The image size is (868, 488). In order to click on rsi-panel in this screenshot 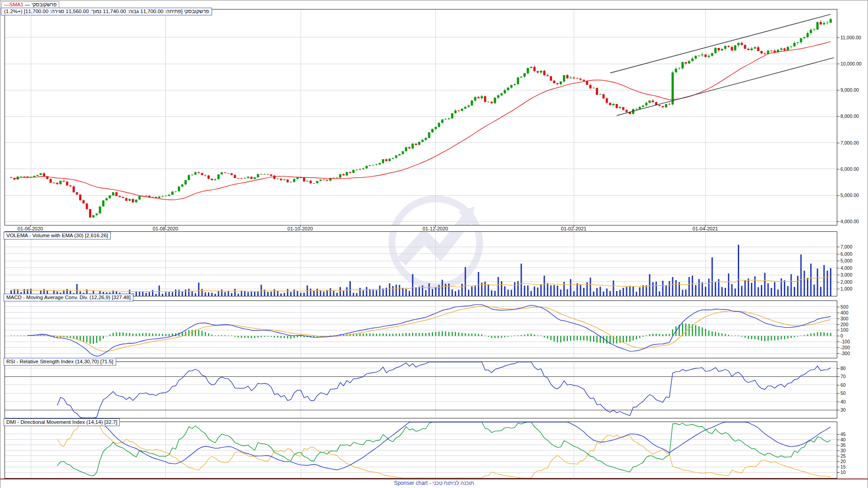, I will do `click(421, 390)`.